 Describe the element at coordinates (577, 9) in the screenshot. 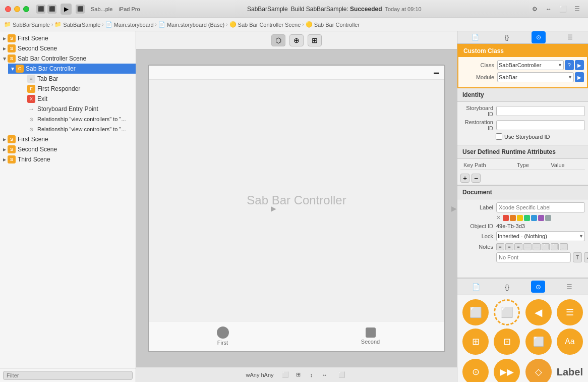

I see `inspector-toggle: ☰` at that location.